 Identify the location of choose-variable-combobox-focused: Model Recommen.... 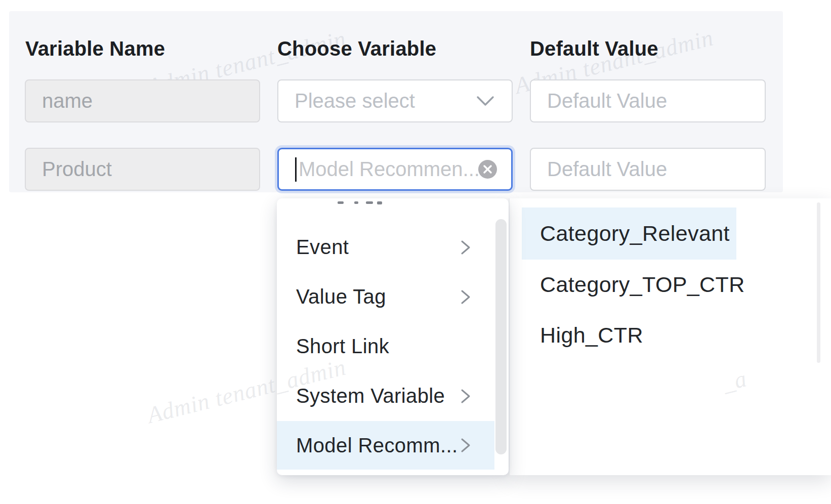
(395, 169).